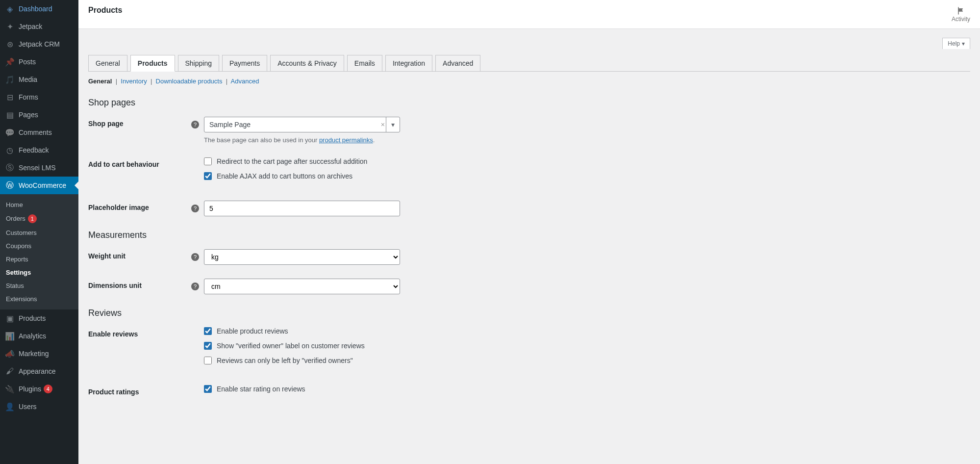  What do you see at coordinates (16, 219) in the screenshot?
I see `submenu-label: Orders` at bounding box center [16, 219].